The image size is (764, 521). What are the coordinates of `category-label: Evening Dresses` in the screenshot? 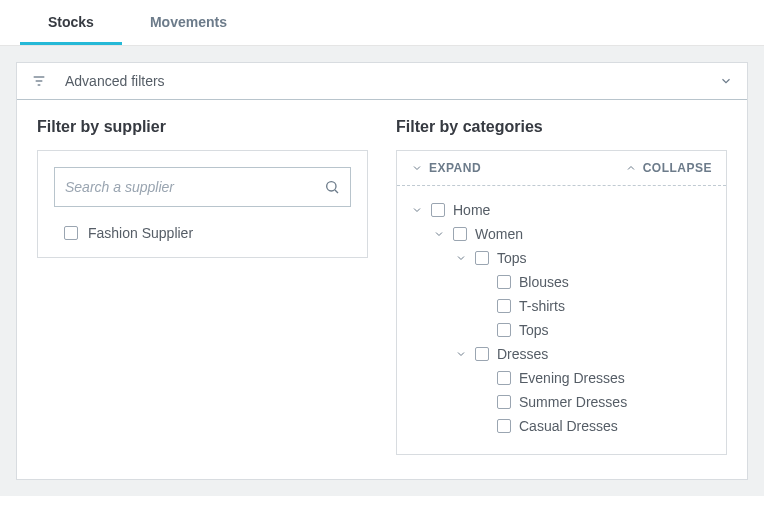 It's located at (572, 378).